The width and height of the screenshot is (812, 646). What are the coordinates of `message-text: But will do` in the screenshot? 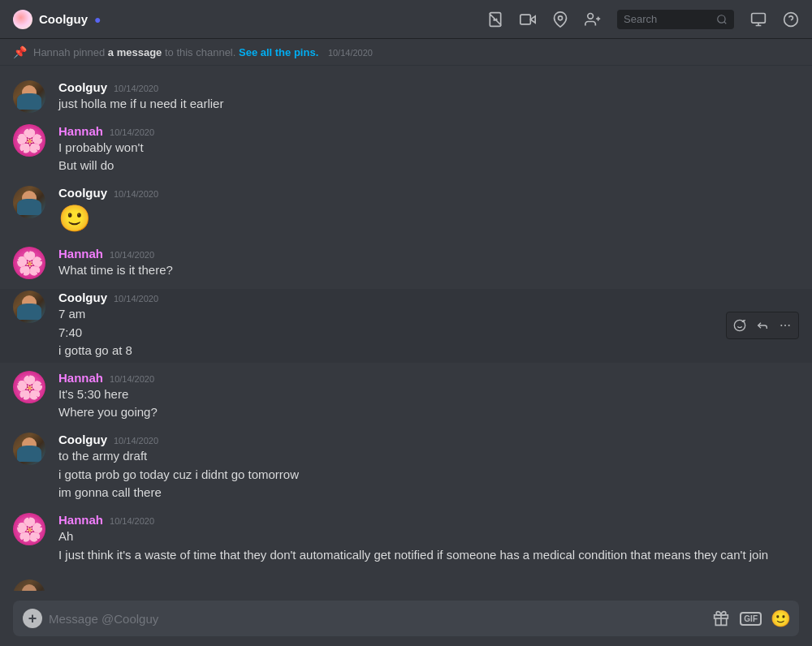 It's located at (429, 166).